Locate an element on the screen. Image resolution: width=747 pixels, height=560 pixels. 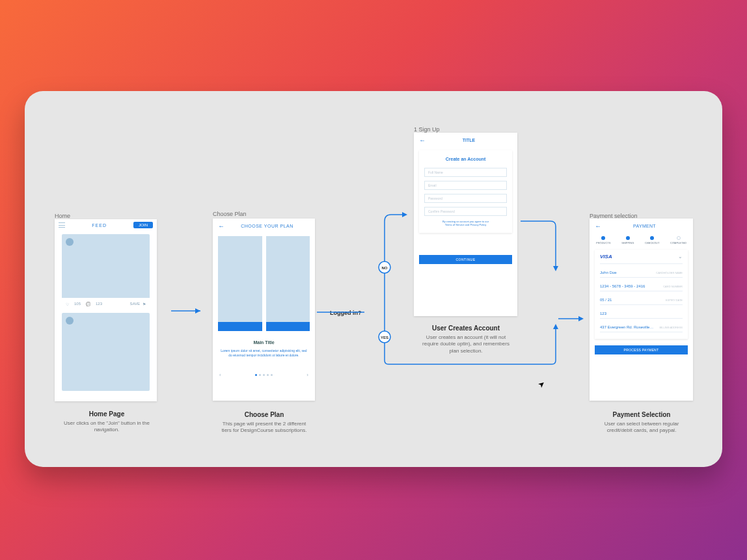
heart-icon: ♡ is located at coordinates (68, 304).